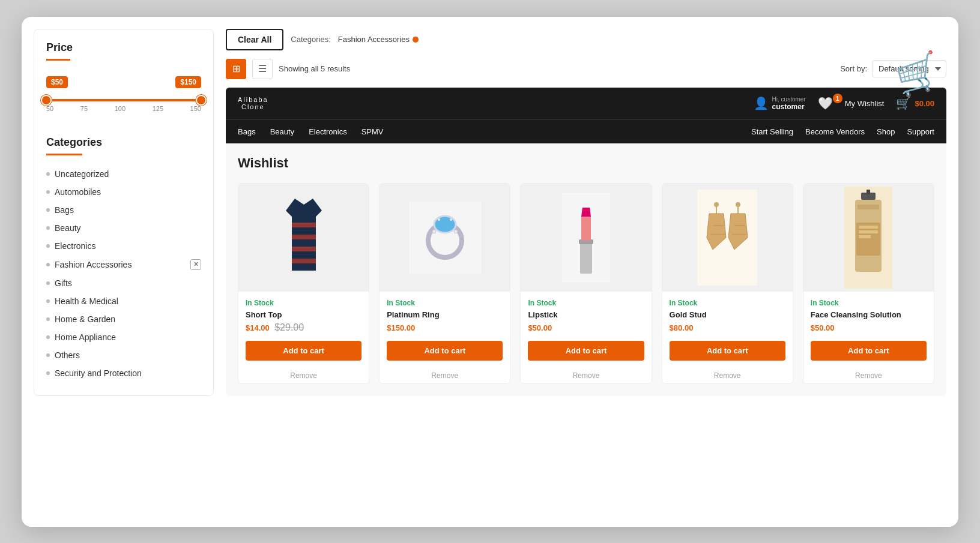 Image resolution: width=980 pixels, height=543 pixels. Describe the element at coordinates (48, 246) in the screenshot. I see `category-dot-electronics` at that location.